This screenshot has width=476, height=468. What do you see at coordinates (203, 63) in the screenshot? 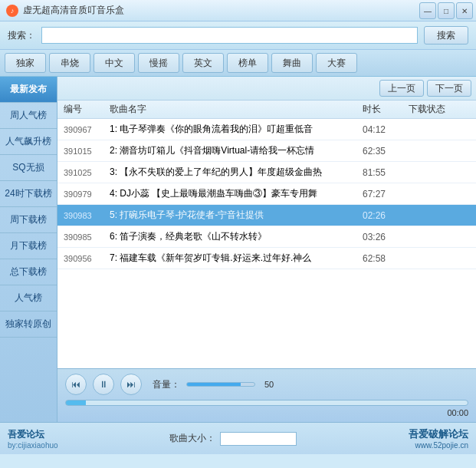
I see `tab-english: 英文` at bounding box center [203, 63].